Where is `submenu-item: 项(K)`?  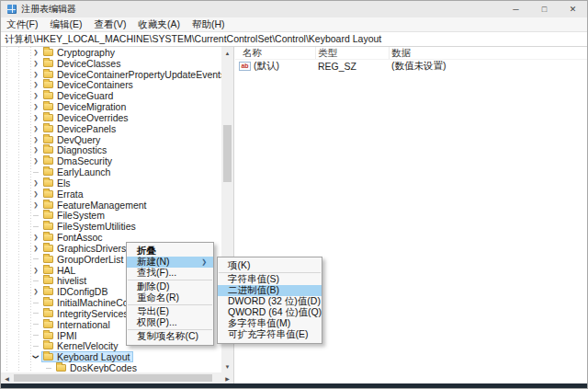 submenu-item: 项(K) is located at coordinates (270, 266).